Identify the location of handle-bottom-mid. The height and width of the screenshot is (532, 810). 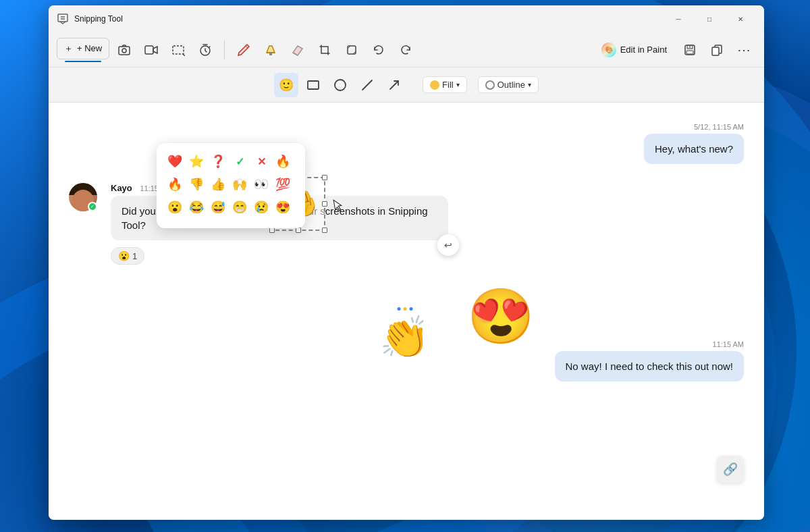
(298, 230).